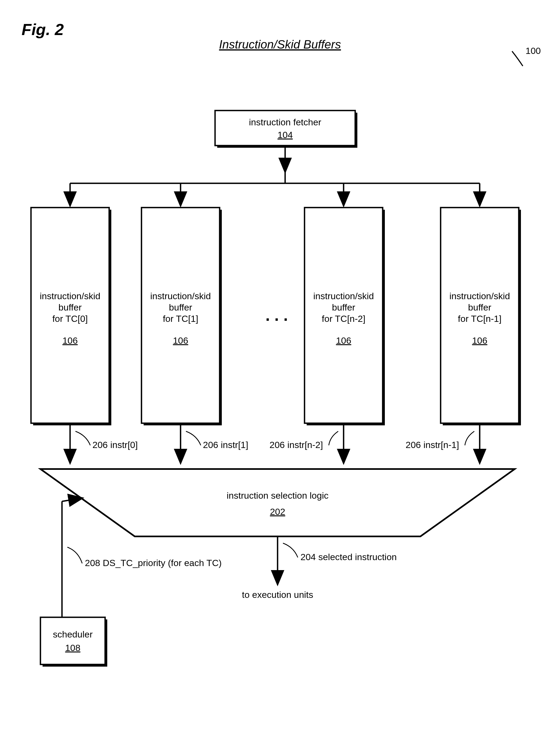 Image resolution: width=560 pixels, height=741 pixels. Describe the element at coordinates (181, 319) in the screenshot. I see `svg-text: for TC[1]` at that location.